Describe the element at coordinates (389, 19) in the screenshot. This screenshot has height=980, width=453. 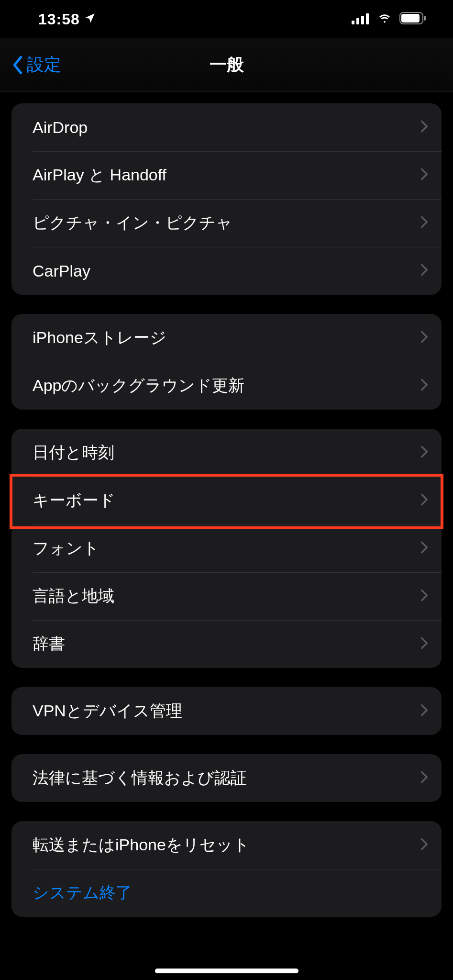
I see `status-right` at that location.